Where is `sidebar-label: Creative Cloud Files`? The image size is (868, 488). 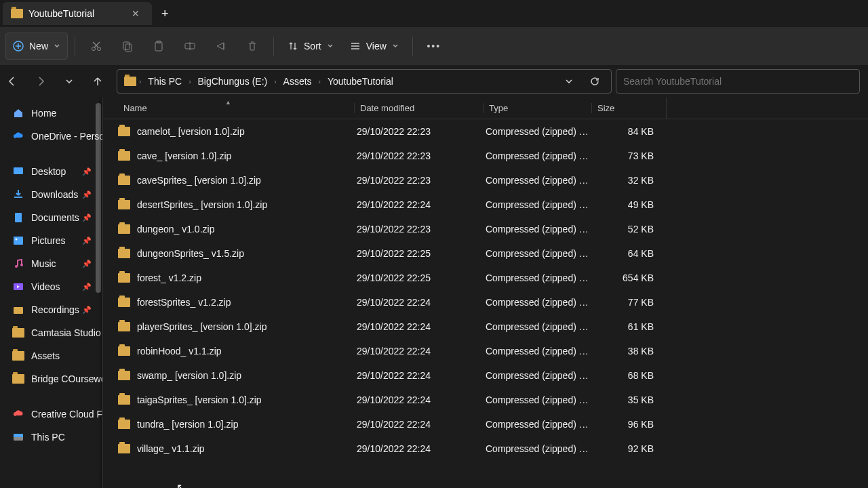 sidebar-label: Creative Cloud Files is located at coordinates (66, 414).